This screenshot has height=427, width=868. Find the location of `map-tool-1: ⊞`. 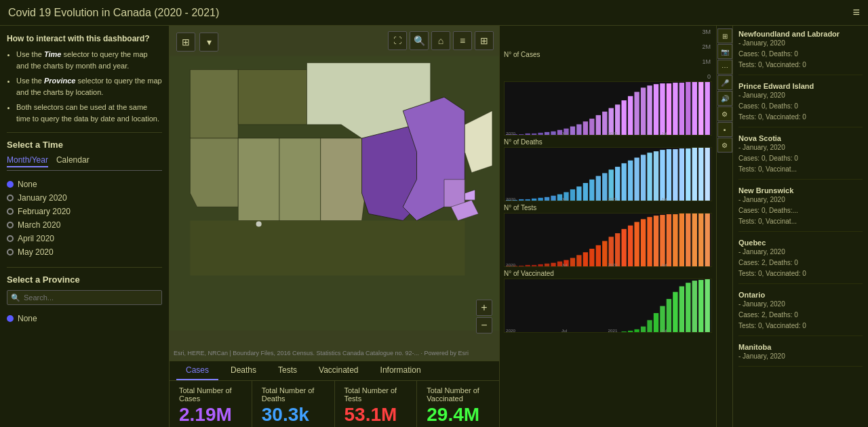

map-tool-1: ⊞ is located at coordinates (186, 42).